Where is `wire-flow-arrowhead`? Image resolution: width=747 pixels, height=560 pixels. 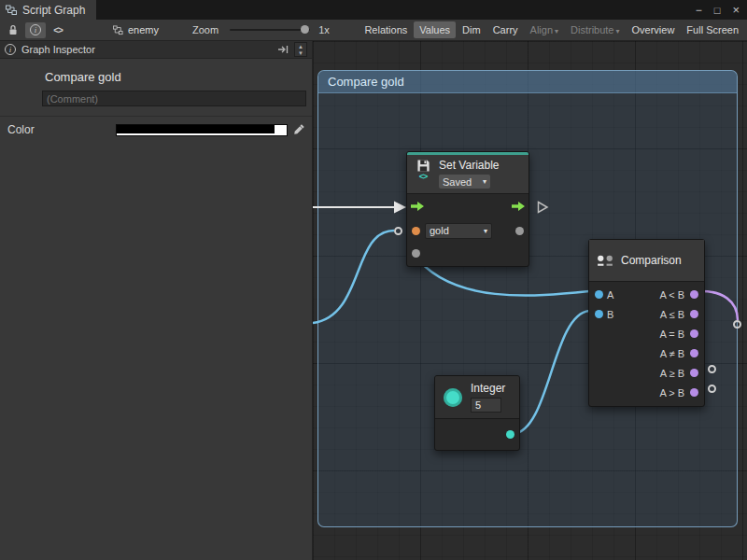
wire-flow-arrowhead is located at coordinates (400, 207).